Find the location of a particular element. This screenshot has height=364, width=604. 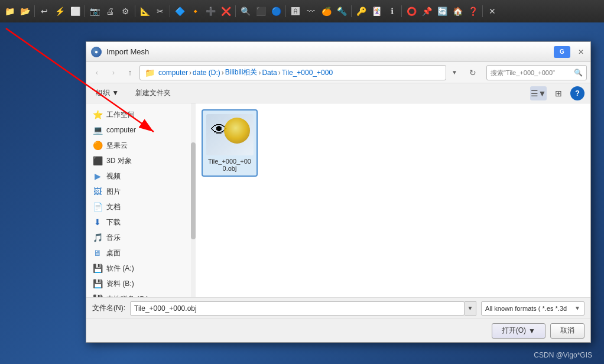

toolbar: 📁 📂 ↩ ⚡ ⬜ 📷 🖨 ⚙ 📐 ✂ 🔷 🔸 ➕ ❌ 🔍 ⬛ 🔵 🅰 〰 🍊 … is located at coordinates (302, 11).